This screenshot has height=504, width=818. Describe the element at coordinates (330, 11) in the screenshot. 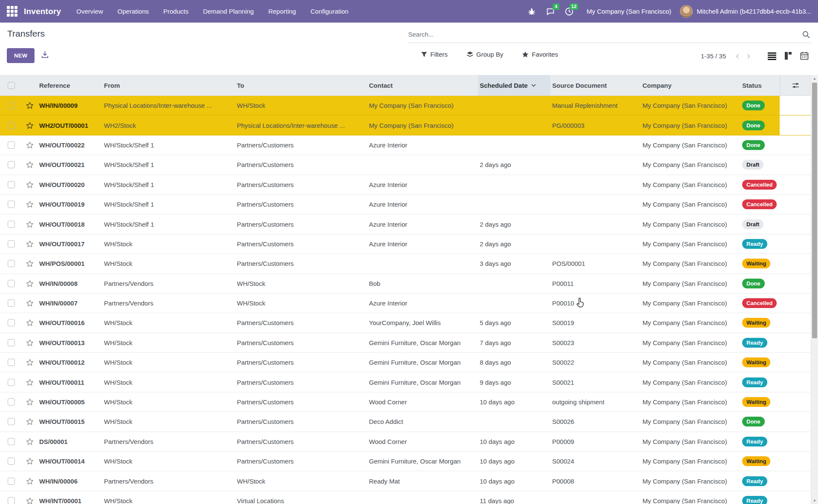

I see `menu-configuration: Configuration` at that location.